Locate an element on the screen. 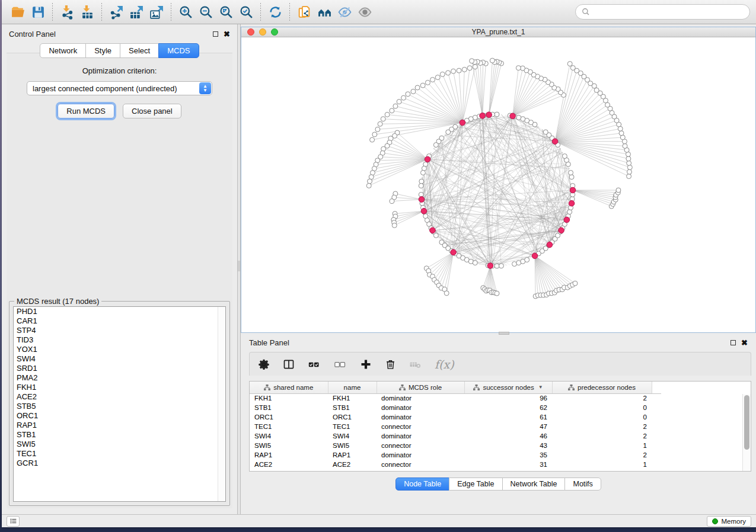  table-scrollbar-thumb is located at coordinates (747, 422).